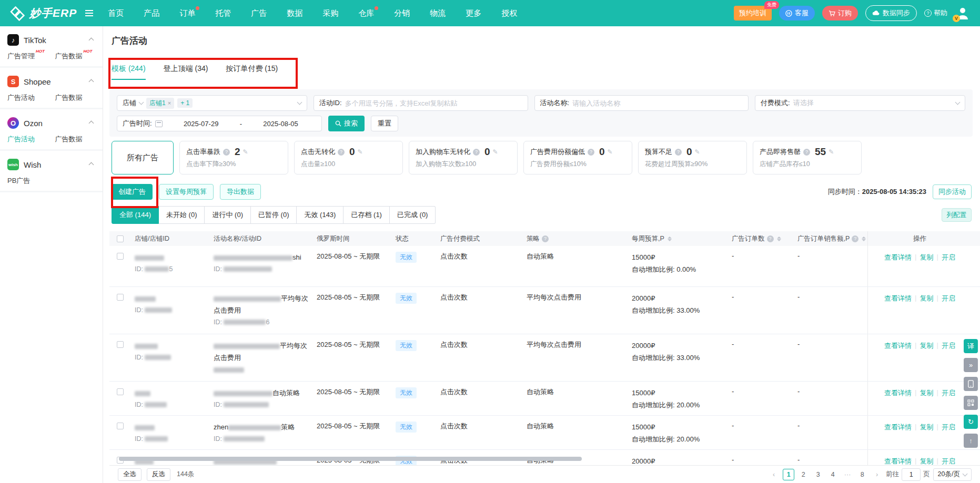 The image size is (980, 483). I want to click on shop-more-tag: + 1, so click(185, 103).